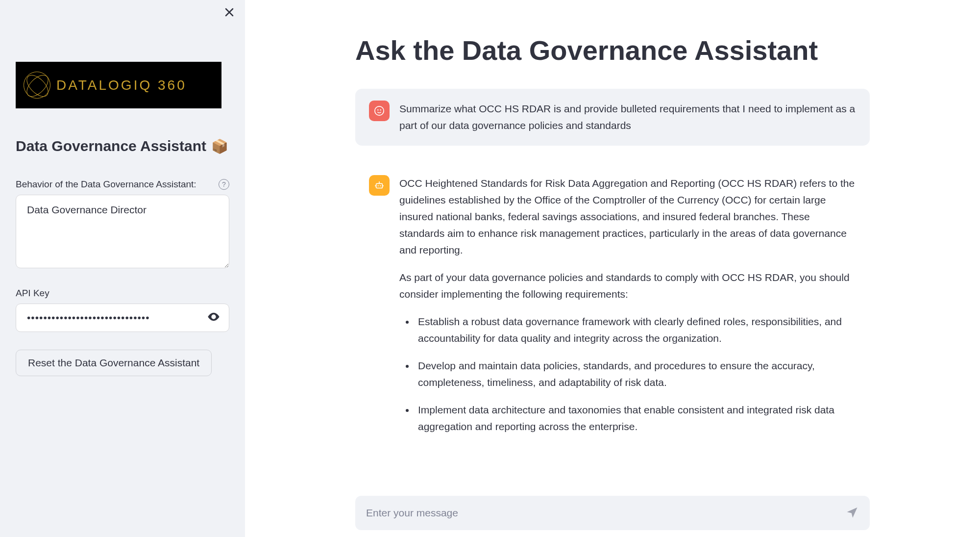 The height and width of the screenshot is (537, 980). What do you see at coordinates (111, 146) in the screenshot?
I see `sidebar-title-text: Data Governance Assistant` at bounding box center [111, 146].